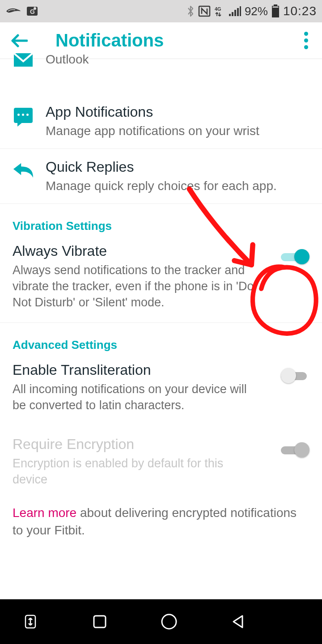  Describe the element at coordinates (23, 115) in the screenshot. I see `chat-icon` at that location.